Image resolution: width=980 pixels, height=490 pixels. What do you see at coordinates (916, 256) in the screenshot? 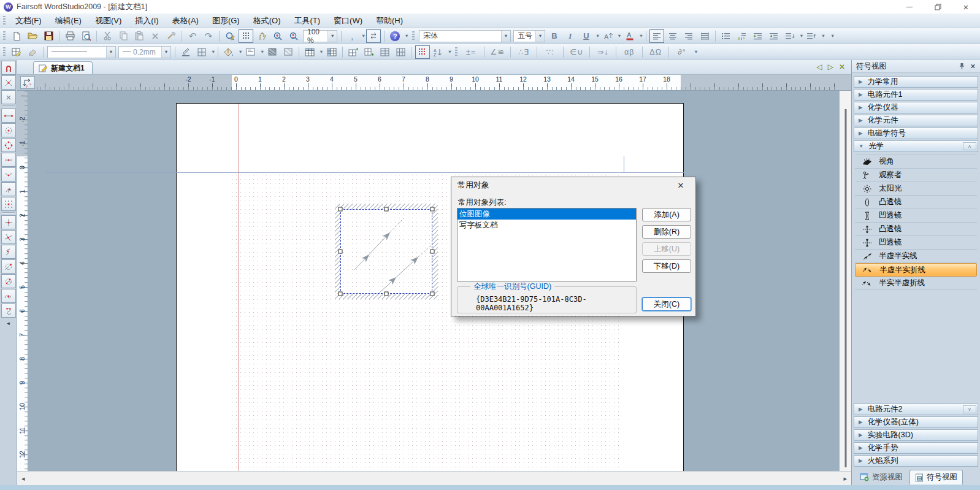
I see `symbol-item-half-dashed-line: 半虚半实线` at bounding box center [916, 256].